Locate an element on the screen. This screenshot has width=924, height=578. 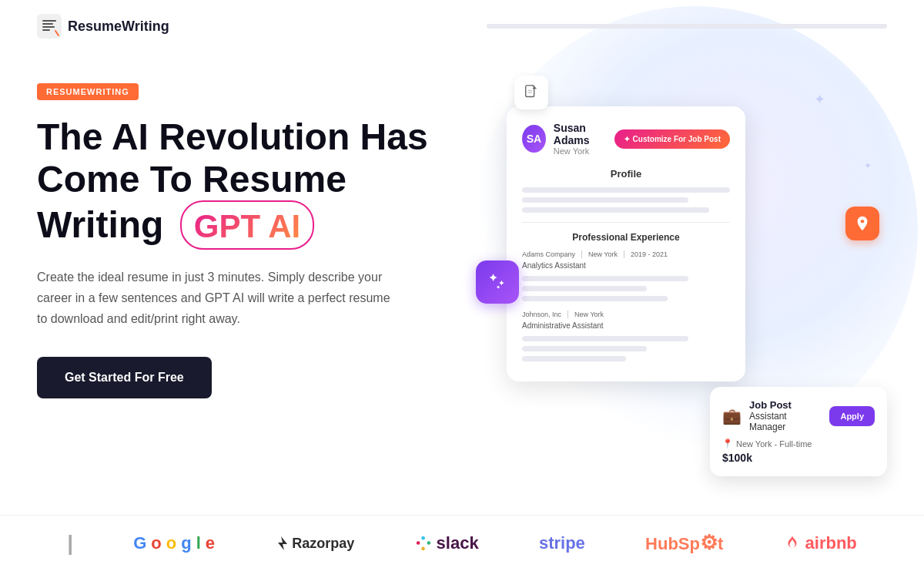
exp-section-title: Professional Experience is located at coordinates (626, 237).